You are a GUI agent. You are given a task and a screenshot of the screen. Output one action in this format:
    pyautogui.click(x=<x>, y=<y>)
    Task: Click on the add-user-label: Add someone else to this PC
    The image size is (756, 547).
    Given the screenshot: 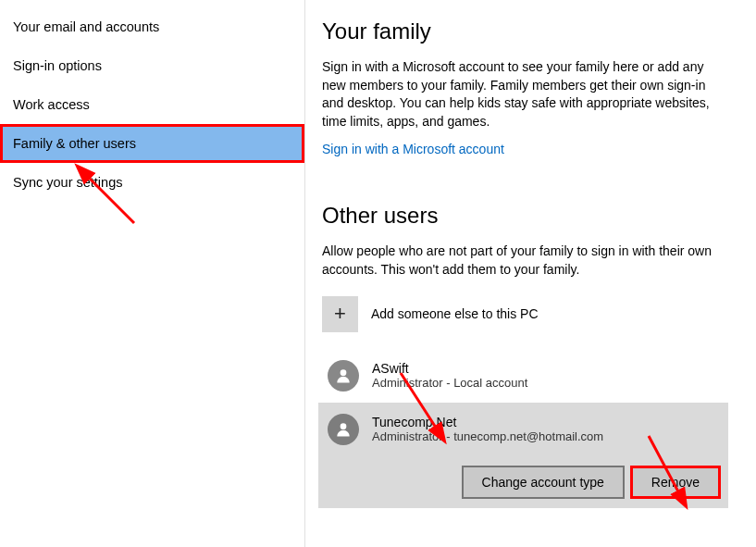 What is the action you would take?
    pyautogui.click(x=455, y=314)
    